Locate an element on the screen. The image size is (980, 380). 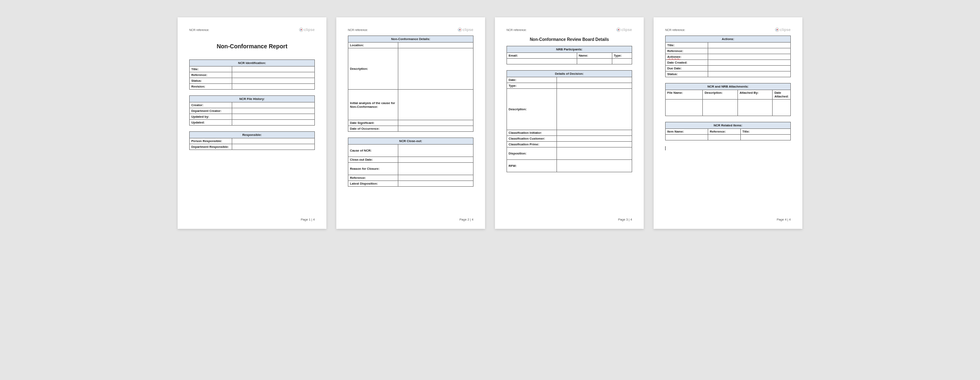
nrb-section-title: Non-Conformance Review Board Details is located at coordinates (569, 40).